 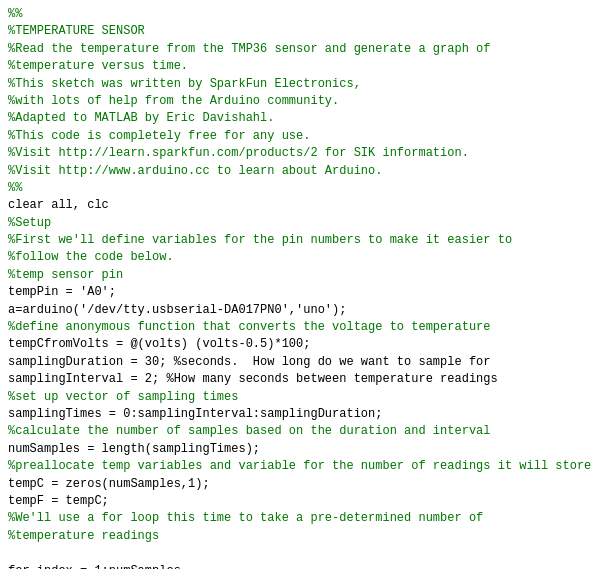 What do you see at coordinates (249, 362) in the screenshot?
I see `code-line: samplingDuration = 30; %seconds. How lon…` at bounding box center [249, 362].